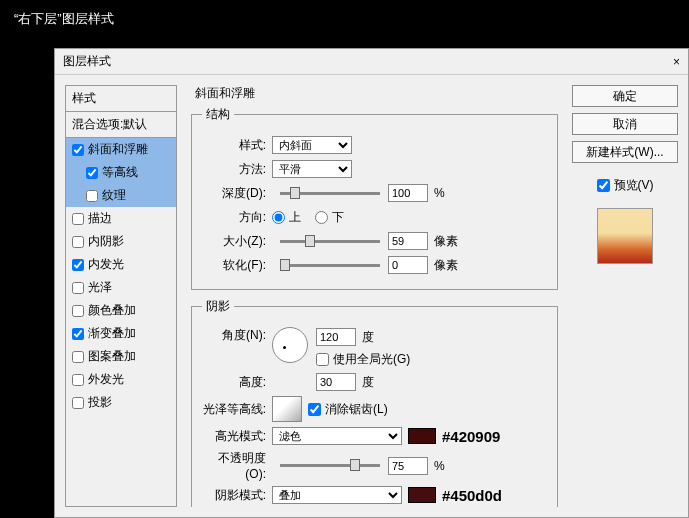 The image size is (689, 518). Describe the element at coordinates (446, 266) in the screenshot. I see `soften-unit: 像素` at that location.